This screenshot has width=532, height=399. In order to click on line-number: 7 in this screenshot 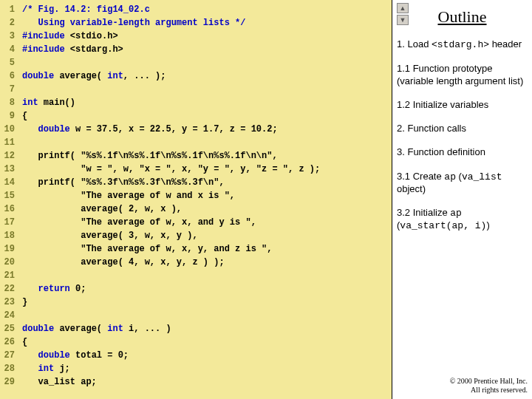, I will do `click(9, 89)`.